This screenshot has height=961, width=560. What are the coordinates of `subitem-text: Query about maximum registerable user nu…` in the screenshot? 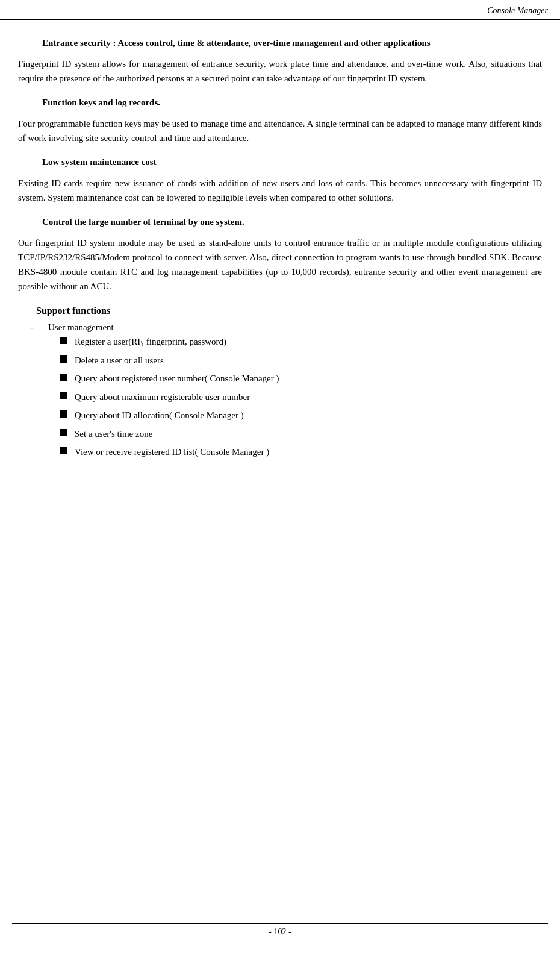 It's located at (163, 398).